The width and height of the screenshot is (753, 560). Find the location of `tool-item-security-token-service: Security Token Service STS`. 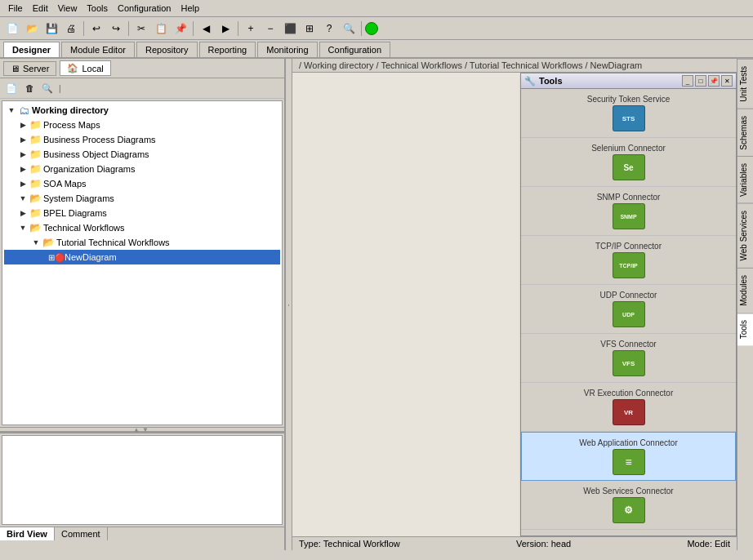

tool-item-security-token-service: Security Token Service STS is located at coordinates (629, 113).